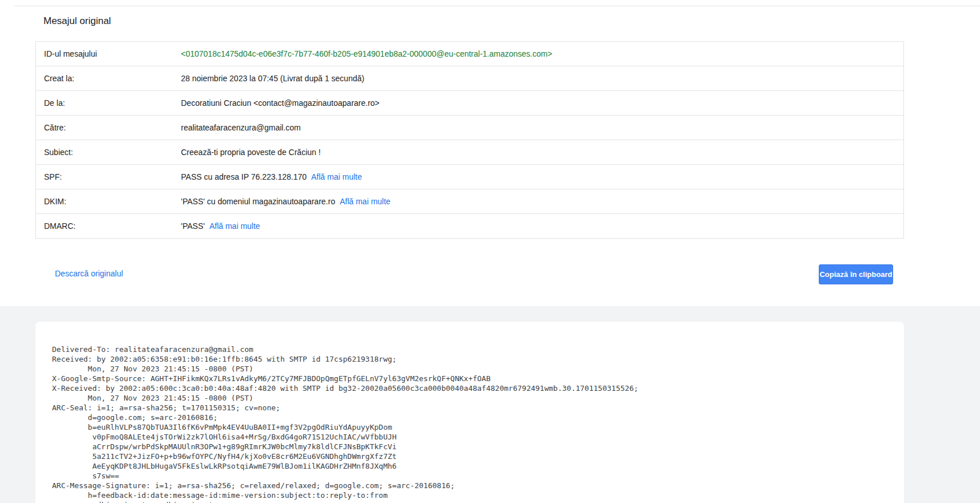 The image size is (980, 503). What do you see at coordinates (109, 54) in the screenshot?
I see `row-label: ID-ul mesajului` at bounding box center [109, 54].